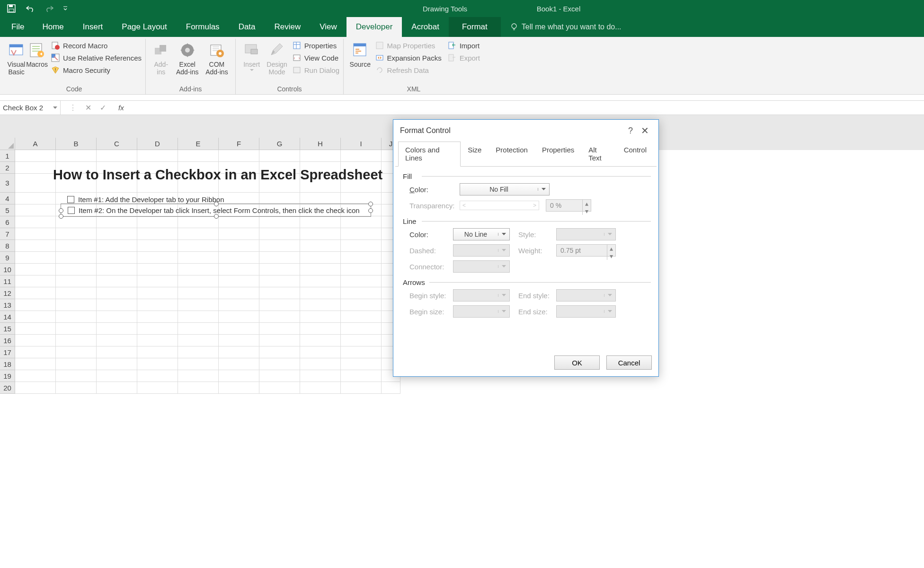 This screenshot has width=924, height=568. Describe the element at coordinates (30, 9) in the screenshot. I see `undo-icon` at that location.